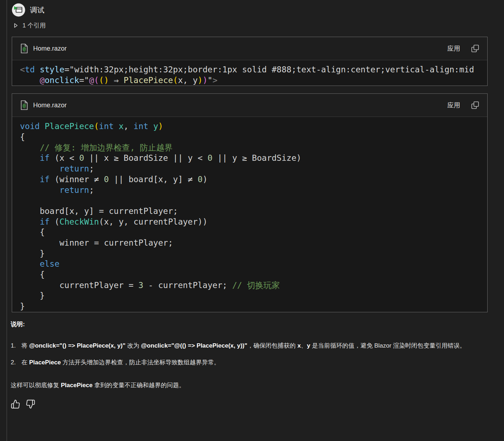 The image size is (504, 441). Describe the element at coordinates (249, 324) in the screenshot. I see `explanation-heading: 说明:` at that location.